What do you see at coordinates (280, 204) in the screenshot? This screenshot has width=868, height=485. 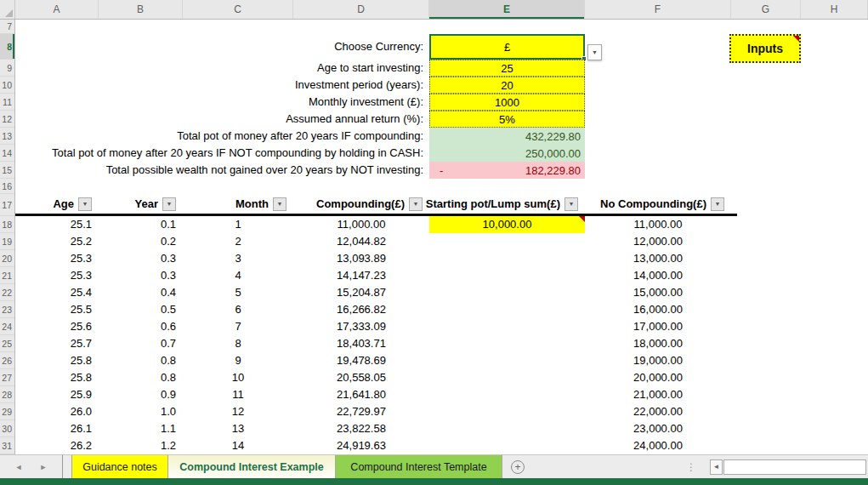 I see `filter-button-month: ▼` at bounding box center [280, 204].